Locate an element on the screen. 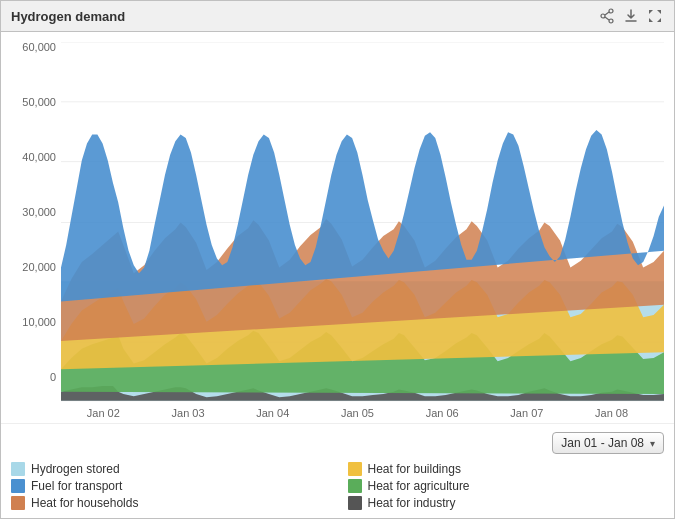 The width and height of the screenshot is (675, 519). download-icon is located at coordinates (631, 16).